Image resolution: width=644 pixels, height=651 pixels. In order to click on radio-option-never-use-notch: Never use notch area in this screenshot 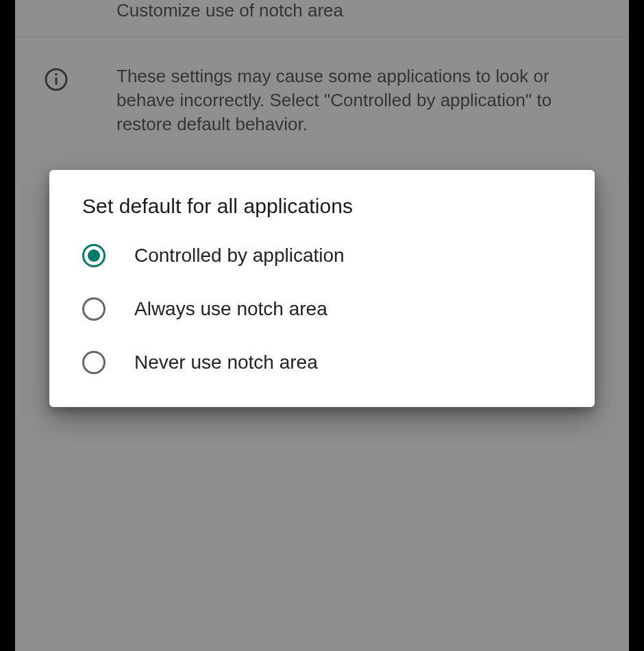, I will do `click(322, 363)`.